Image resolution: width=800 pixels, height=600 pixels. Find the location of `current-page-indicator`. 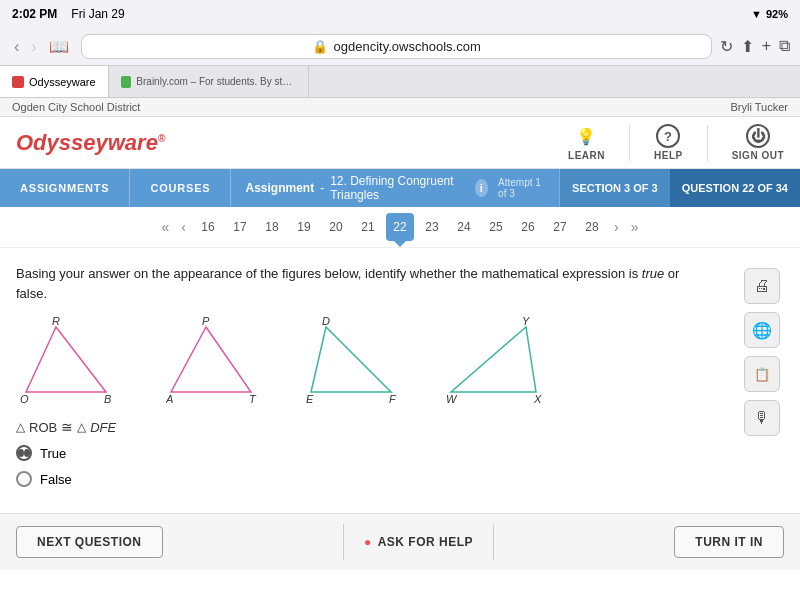

current-page-indicator is located at coordinates (400, 243).